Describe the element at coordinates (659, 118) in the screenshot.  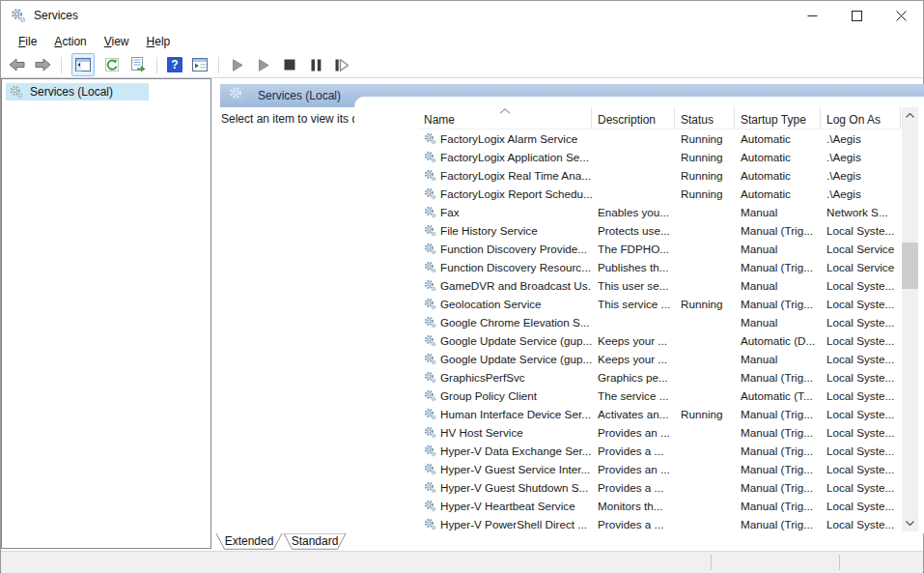
I see `table-header-row: NameDescriptionStatusStartup TypeLog On …` at that location.